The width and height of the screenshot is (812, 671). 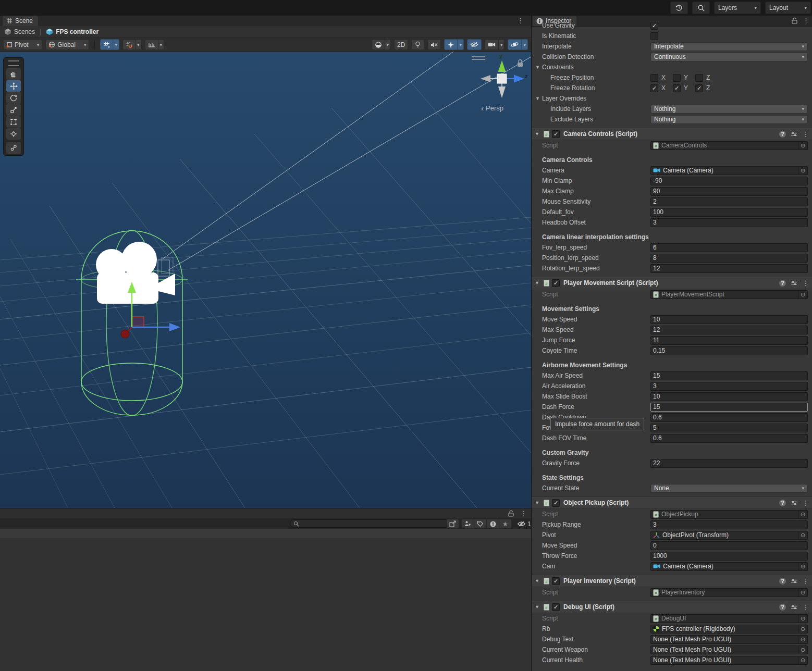 I want to click on input-move-speed: 0, so click(x=729, y=546).